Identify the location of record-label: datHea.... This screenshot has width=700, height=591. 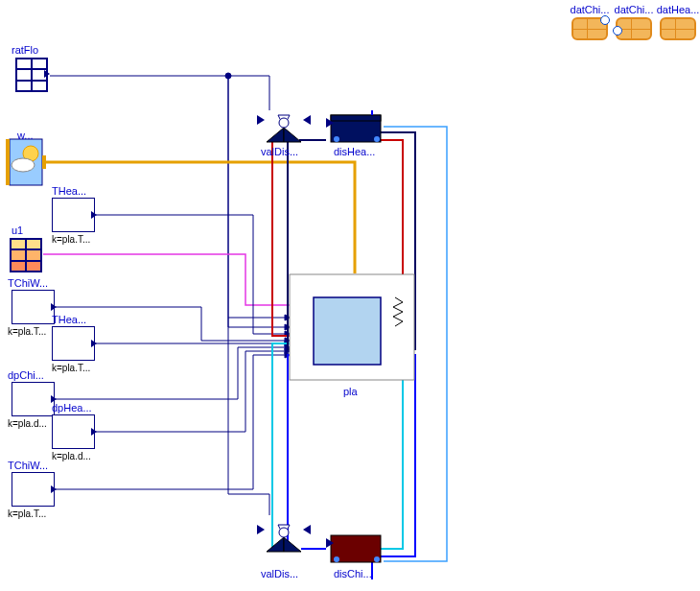
(679, 10).